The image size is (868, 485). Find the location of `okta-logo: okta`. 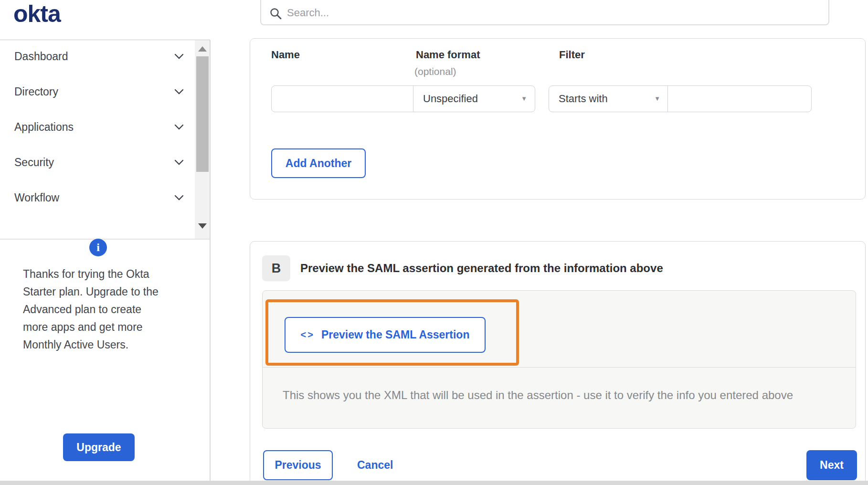

okta-logo: okta is located at coordinates (37, 14).